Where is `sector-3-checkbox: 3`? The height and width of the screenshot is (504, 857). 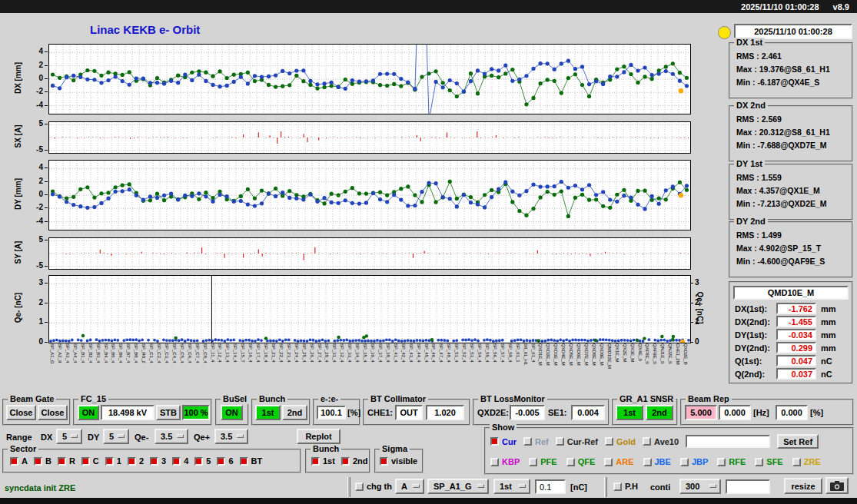
sector-3-checkbox: 3 is located at coordinates (158, 461).